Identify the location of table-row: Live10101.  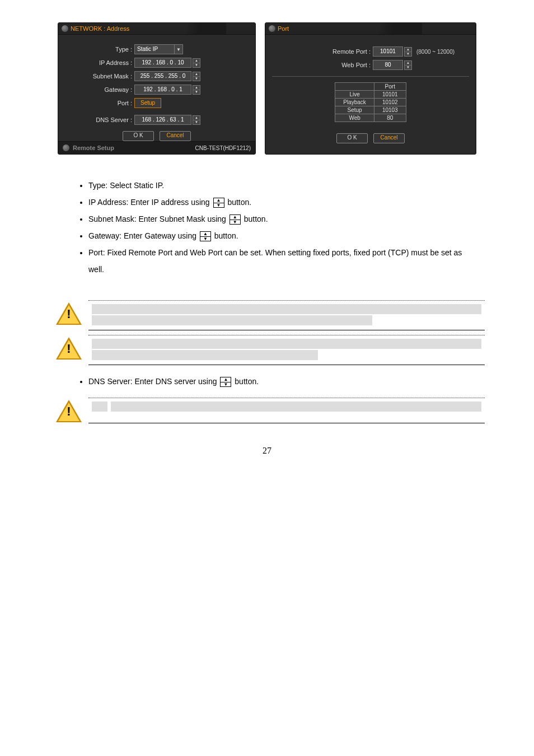
(371, 95).